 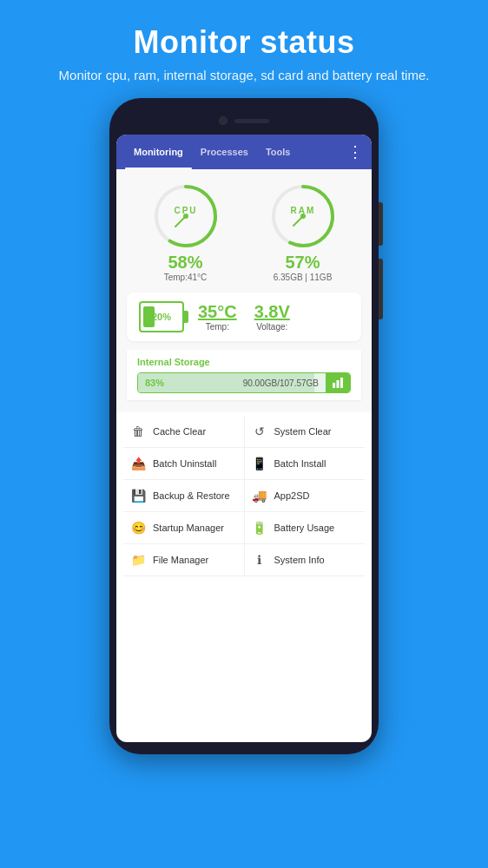 I want to click on monitor-section: CPU 58% Temp:41°C, so click(x=244, y=291).